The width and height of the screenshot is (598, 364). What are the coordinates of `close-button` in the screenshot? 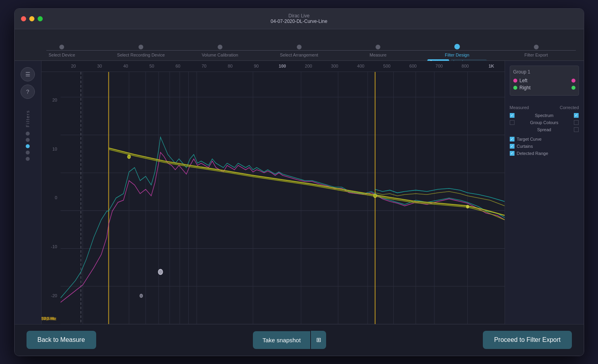 It's located at (24, 19).